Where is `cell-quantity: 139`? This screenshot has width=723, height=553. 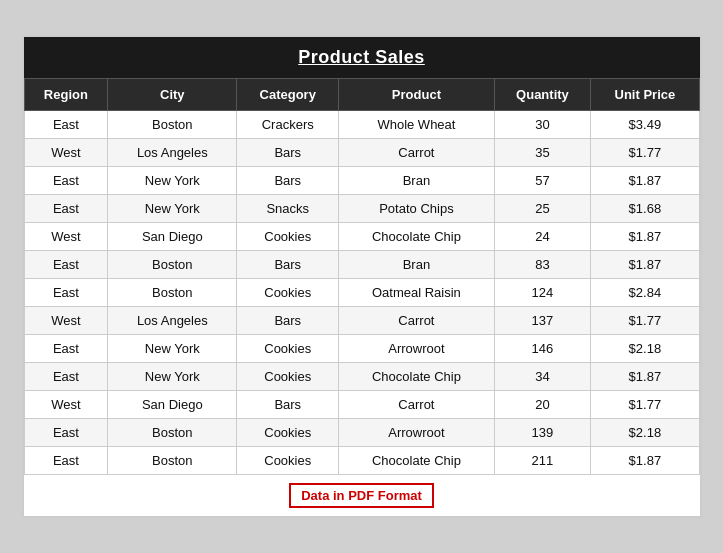 cell-quantity: 139 is located at coordinates (542, 433).